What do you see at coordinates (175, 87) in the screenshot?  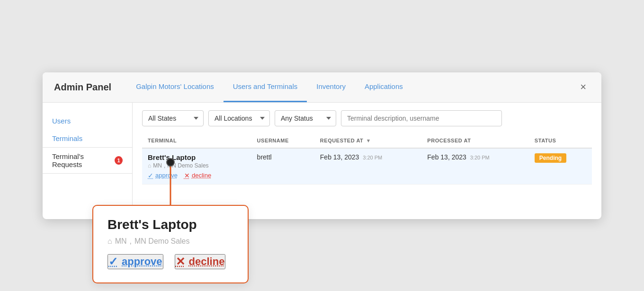 I see `tab-locations: Galpin Motors' Locations` at bounding box center [175, 87].